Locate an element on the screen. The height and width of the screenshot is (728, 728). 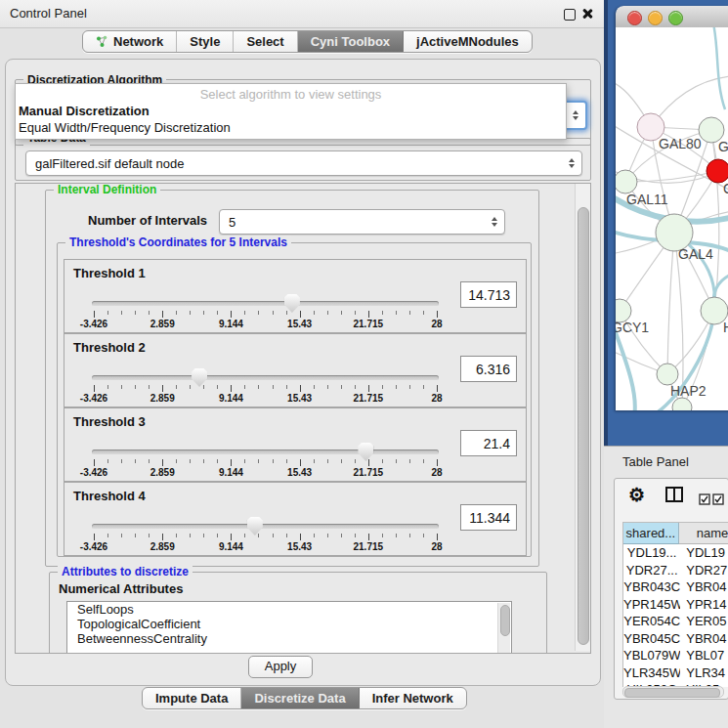
pane-scrollbar is located at coordinates (582, 417).